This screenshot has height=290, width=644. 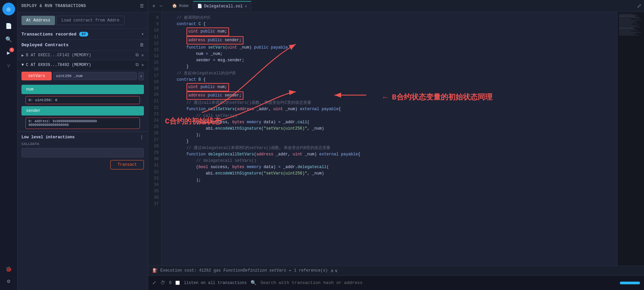 I want to click on sidebar-icon-settings: ⚙, so click(x=9, y=281).